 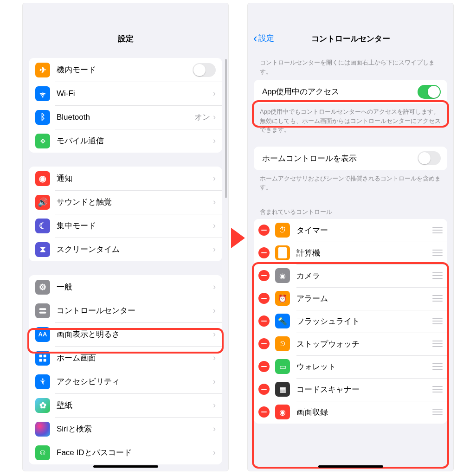 I want to click on row-label: コントロールセンター, so click(x=135, y=311).